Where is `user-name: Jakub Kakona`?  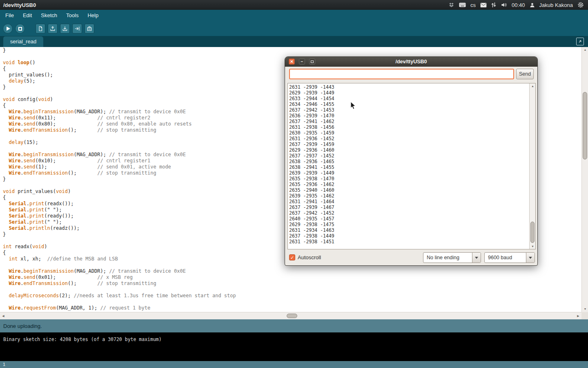
user-name: Jakub Kakona is located at coordinates (556, 5).